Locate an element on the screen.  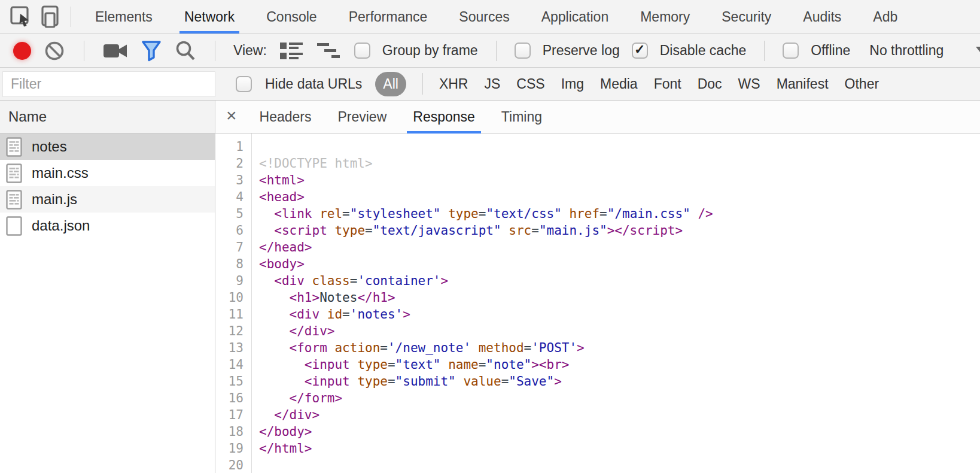
tab-sources: Sources is located at coordinates (484, 17).